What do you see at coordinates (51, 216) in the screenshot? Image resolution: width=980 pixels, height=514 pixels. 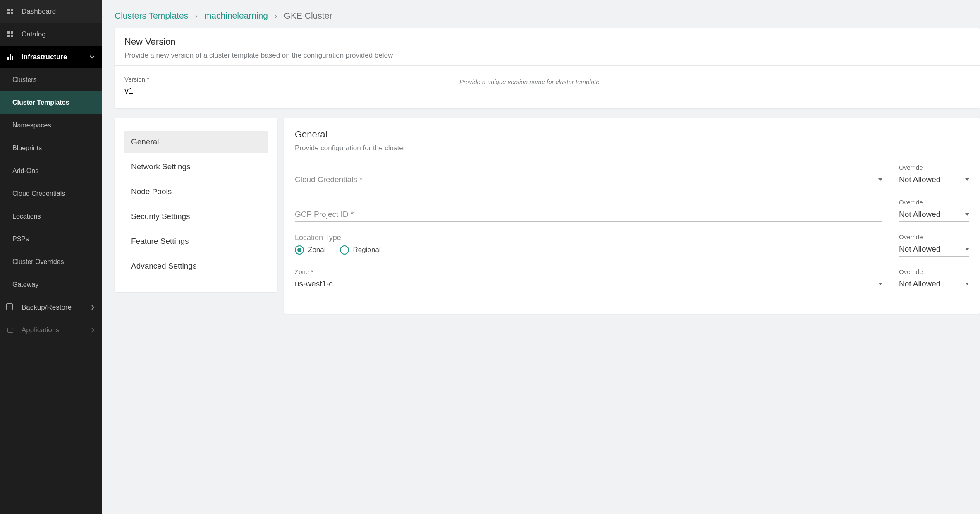 I see `sidebar-item-locations: Locations` at bounding box center [51, 216].